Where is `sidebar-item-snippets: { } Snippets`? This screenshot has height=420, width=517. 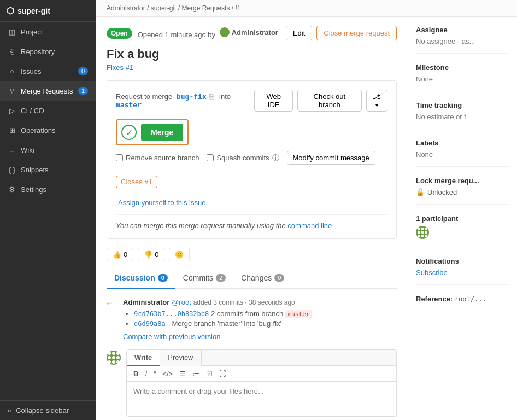
sidebar-item-snippets: { } Snippets is located at coordinates (48, 170).